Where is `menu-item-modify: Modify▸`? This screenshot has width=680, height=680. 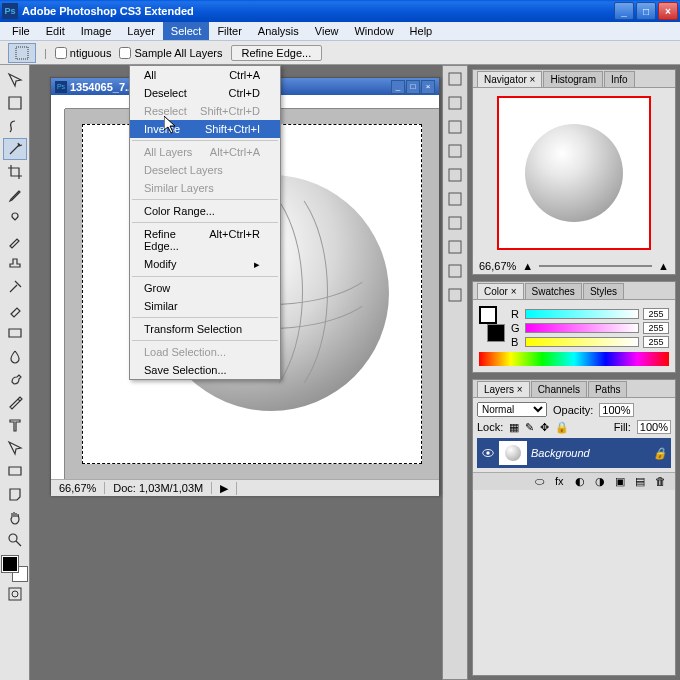
menu-item-modify: Modify▸ is located at coordinates (205, 264).